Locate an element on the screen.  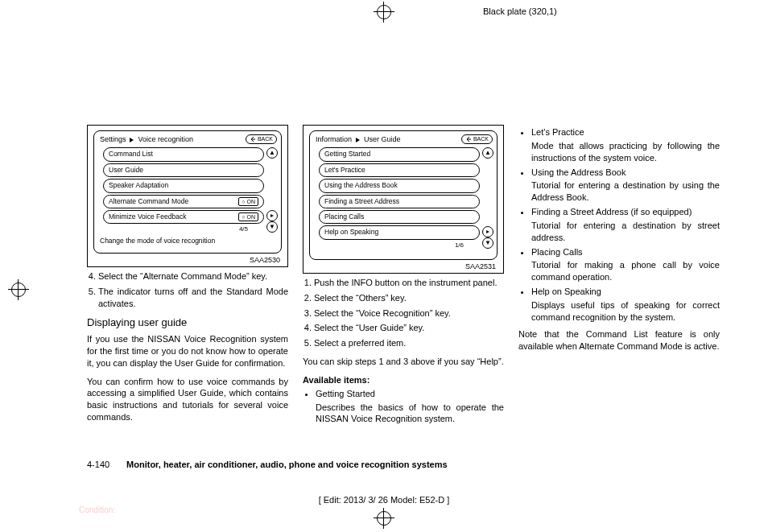
step-item: Select the “Alternate Command Mode” key. is located at coordinates (193, 277).